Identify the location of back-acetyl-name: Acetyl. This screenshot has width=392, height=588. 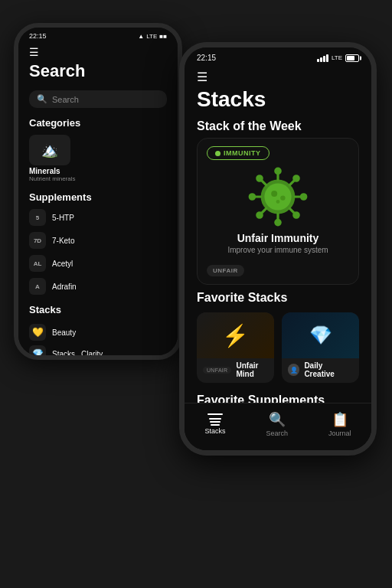
(63, 263).